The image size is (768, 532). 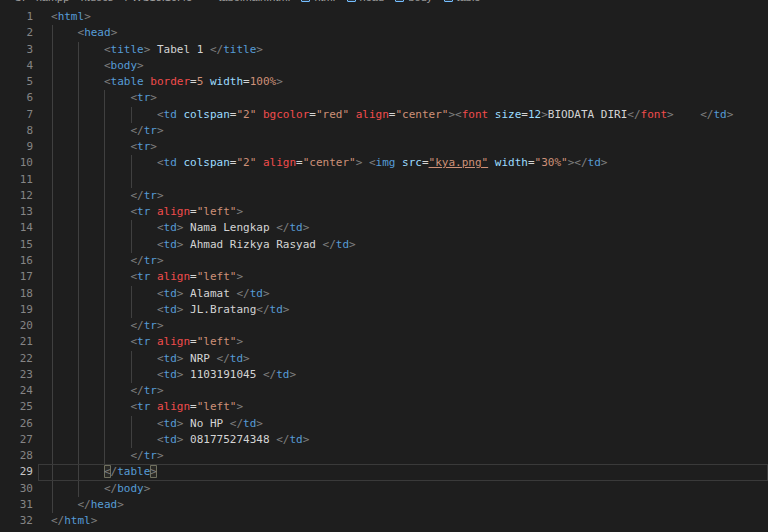 I want to click on line-number: 12, so click(x=16, y=196).